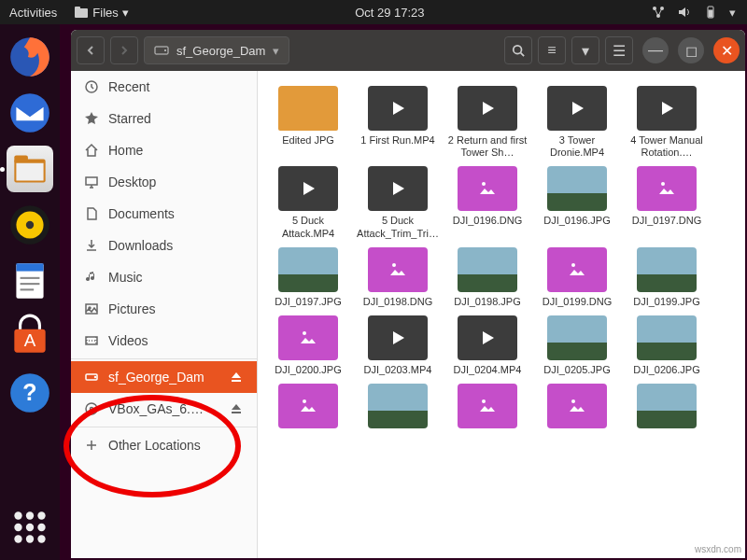  What do you see at coordinates (585, 50) in the screenshot?
I see `view-options-button: ▾` at bounding box center [585, 50].